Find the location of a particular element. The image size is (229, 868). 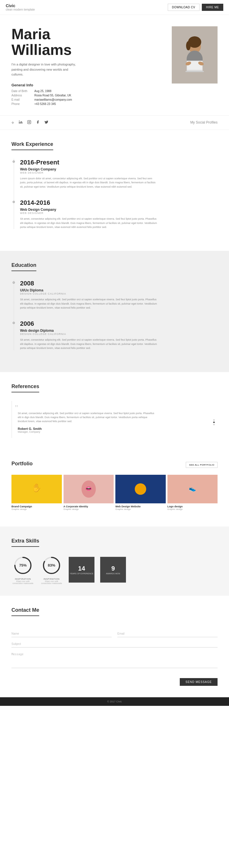

nav-actions: DOWNLOAD CV HIRE ME is located at coordinates (196, 7).